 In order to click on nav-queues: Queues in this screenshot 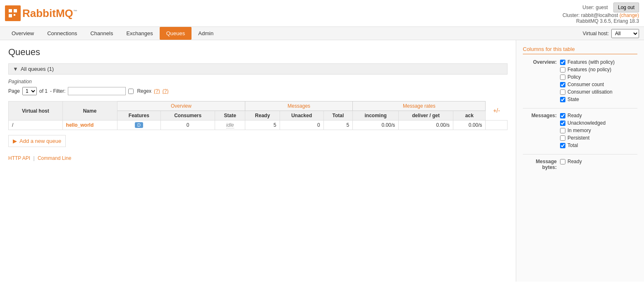, I will do `click(176, 33)`.